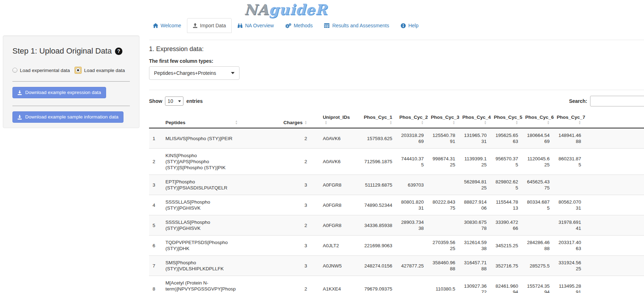 The width and height of the screenshot is (644, 293). Describe the element at coordinates (155, 205) in the screenshot. I see `cell-row-index: 4` at that location.